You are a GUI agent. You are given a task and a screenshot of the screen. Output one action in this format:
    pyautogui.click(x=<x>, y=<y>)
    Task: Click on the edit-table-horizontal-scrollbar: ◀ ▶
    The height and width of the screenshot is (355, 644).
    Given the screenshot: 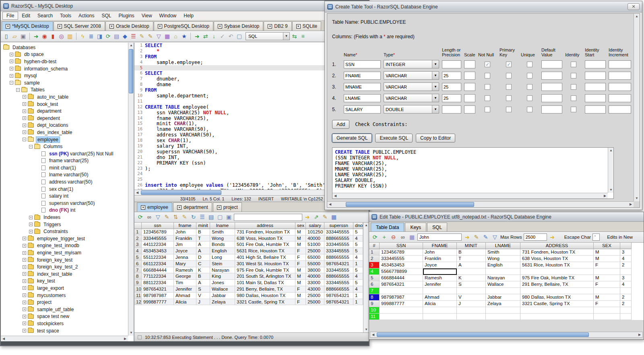 What is the action you would take?
    pyautogui.click(x=506, y=335)
    